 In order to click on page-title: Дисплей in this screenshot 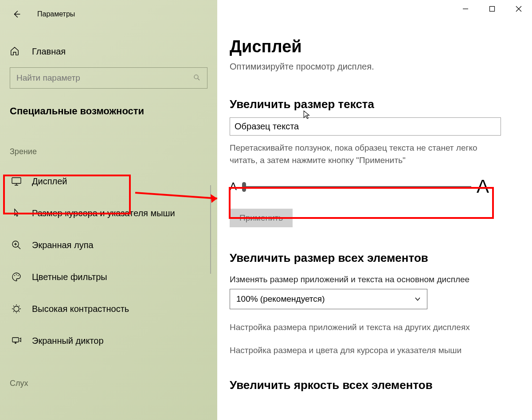, I will do `click(373, 47)`.